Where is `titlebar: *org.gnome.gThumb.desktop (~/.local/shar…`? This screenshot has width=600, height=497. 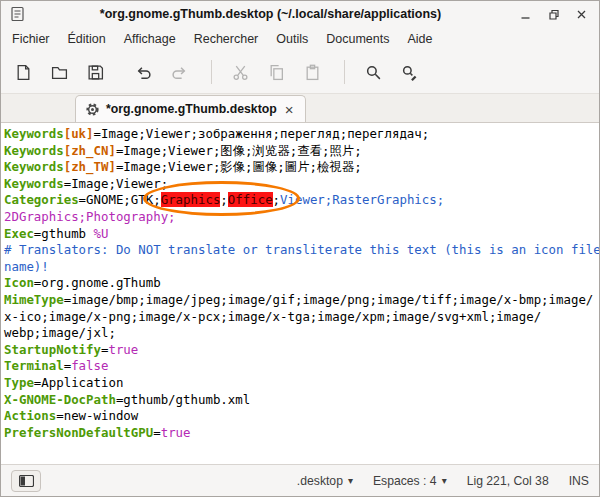 titlebar: *org.gnome.gThumb.desktop (~/.local/shar… is located at coordinates (300, 14).